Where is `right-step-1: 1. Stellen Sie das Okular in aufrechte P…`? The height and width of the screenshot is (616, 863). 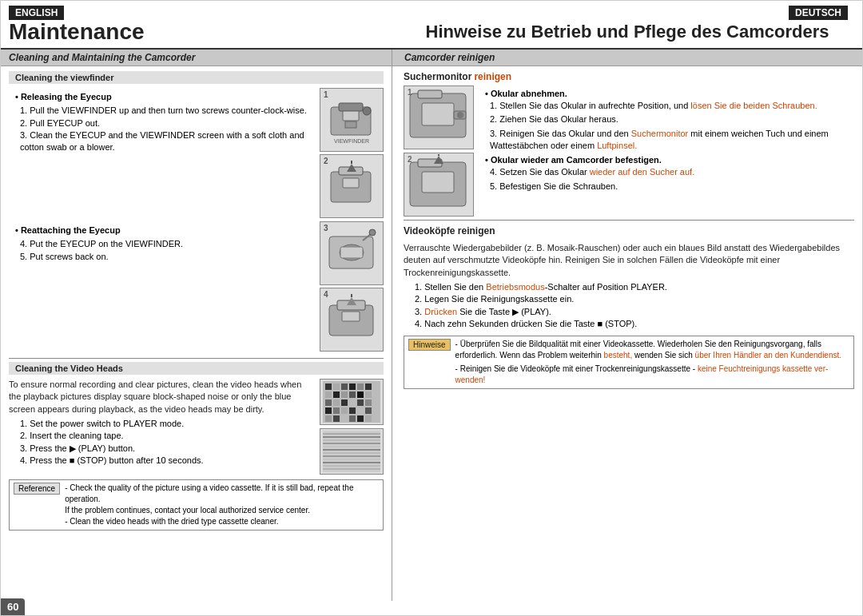
right-step-1: 1. Stellen Sie das Okular in aufrechte P… is located at coordinates (672, 105).